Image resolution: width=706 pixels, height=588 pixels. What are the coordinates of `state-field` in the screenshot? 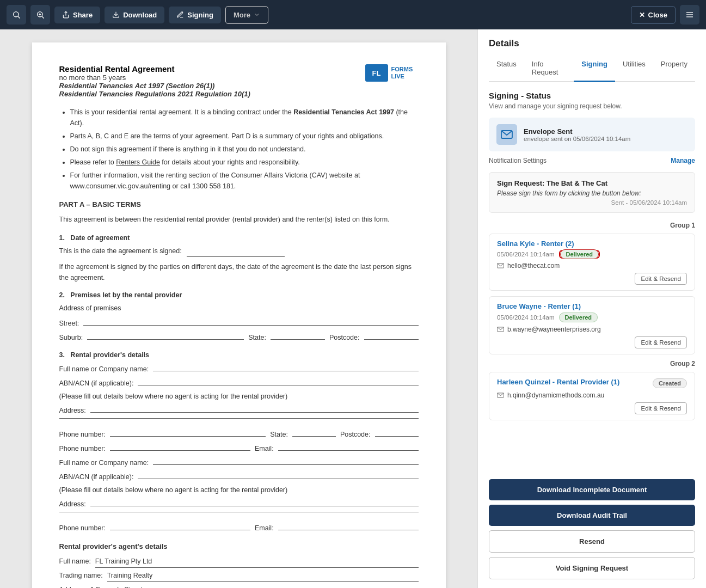 It's located at (298, 335).